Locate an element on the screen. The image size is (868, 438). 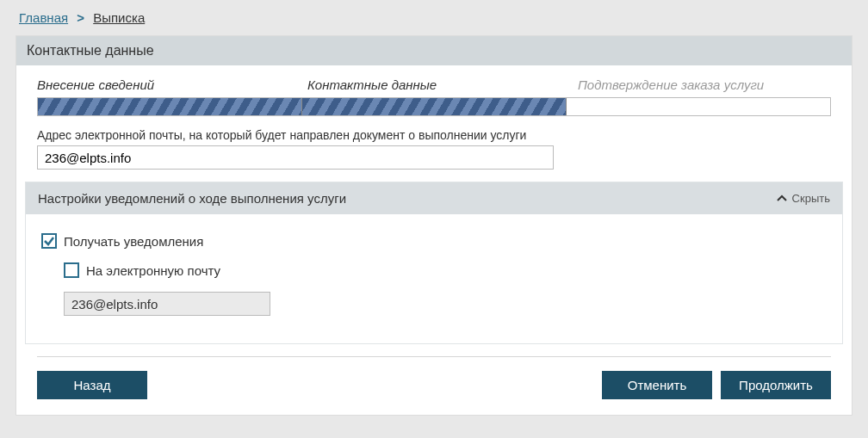
hide-toggle-label: Скрыть is located at coordinates (811, 198).